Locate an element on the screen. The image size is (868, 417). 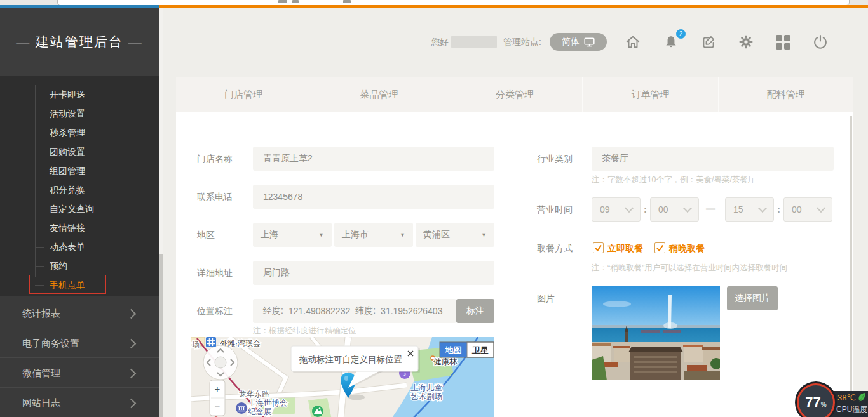
longitude-value: 121.490882232 is located at coordinates (319, 311).